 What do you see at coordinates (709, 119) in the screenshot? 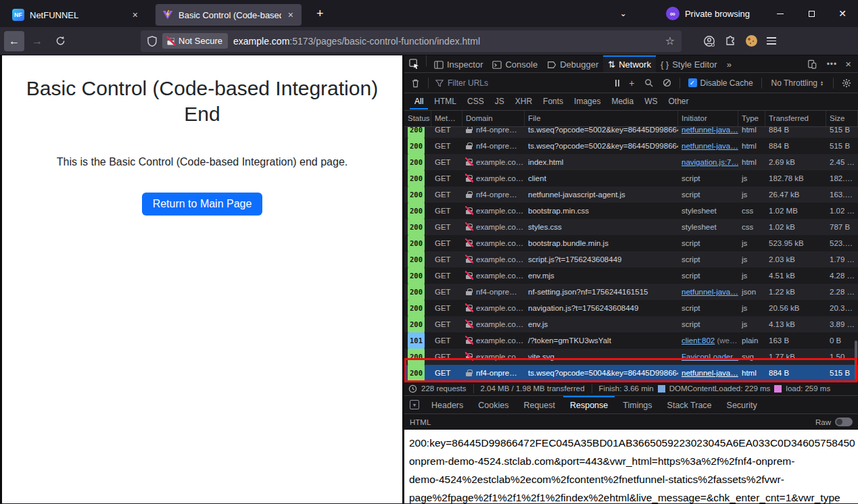
I see `column-header-init: Initiator` at bounding box center [709, 119].